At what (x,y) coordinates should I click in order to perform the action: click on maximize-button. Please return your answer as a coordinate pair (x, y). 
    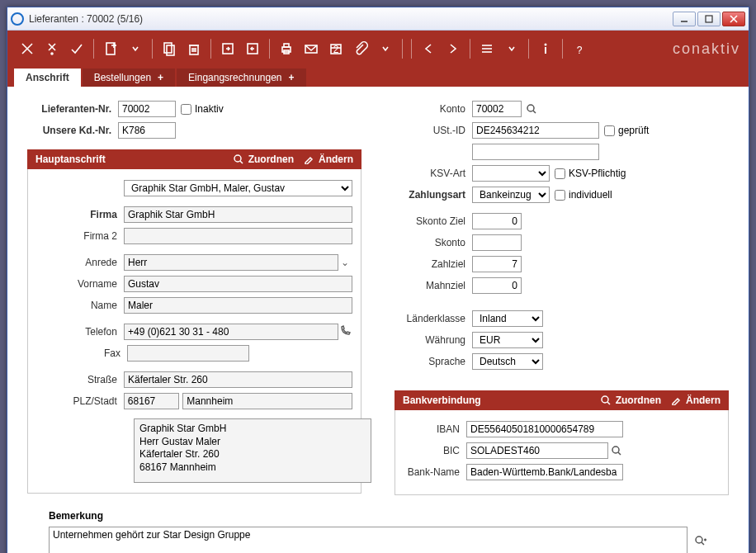
    Looking at the image, I should click on (709, 19).